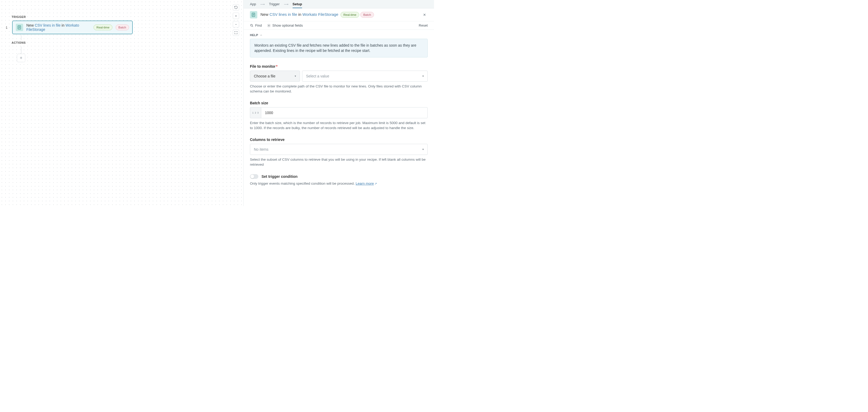 The width and height of the screenshot is (868, 412). I want to click on fit-view-button, so click(236, 33).